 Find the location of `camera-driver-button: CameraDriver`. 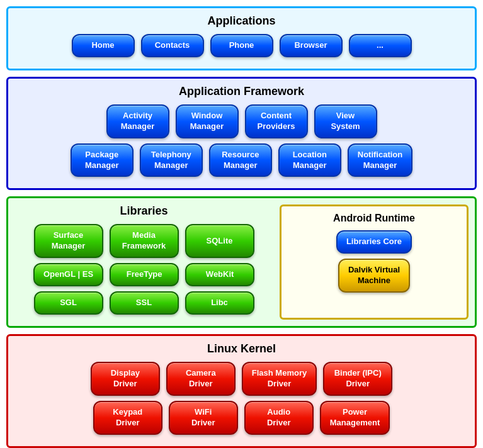

camera-driver-button: CameraDriver is located at coordinates (201, 379).